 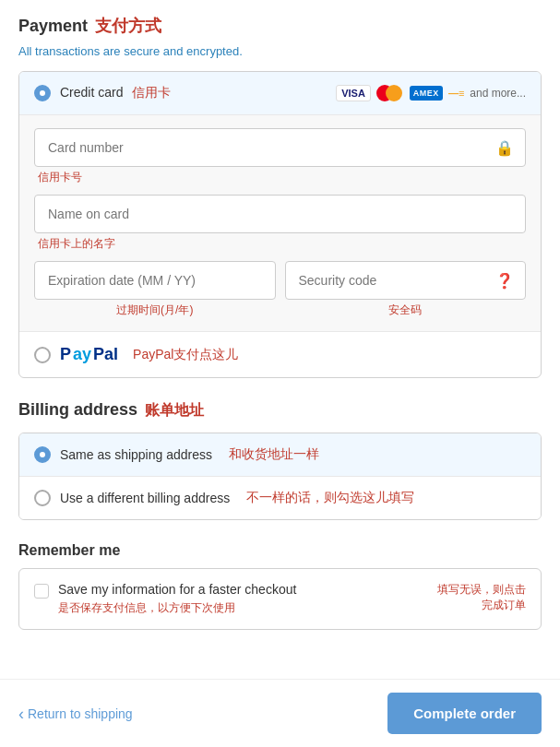 What do you see at coordinates (498, 93) in the screenshot?
I see `and-more-text: and more...` at bounding box center [498, 93].